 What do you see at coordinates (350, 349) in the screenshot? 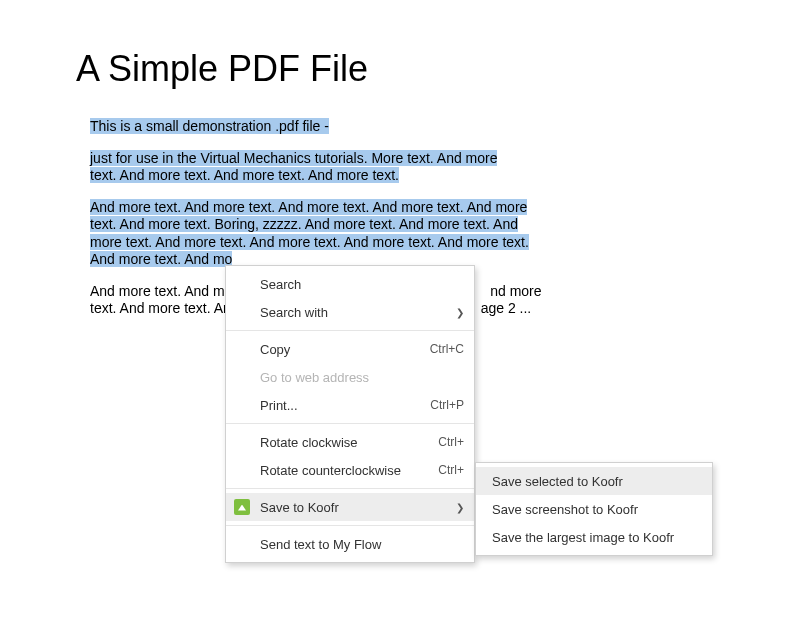
I see `menu-item-copy: Copy Ctrl+C` at bounding box center [350, 349].